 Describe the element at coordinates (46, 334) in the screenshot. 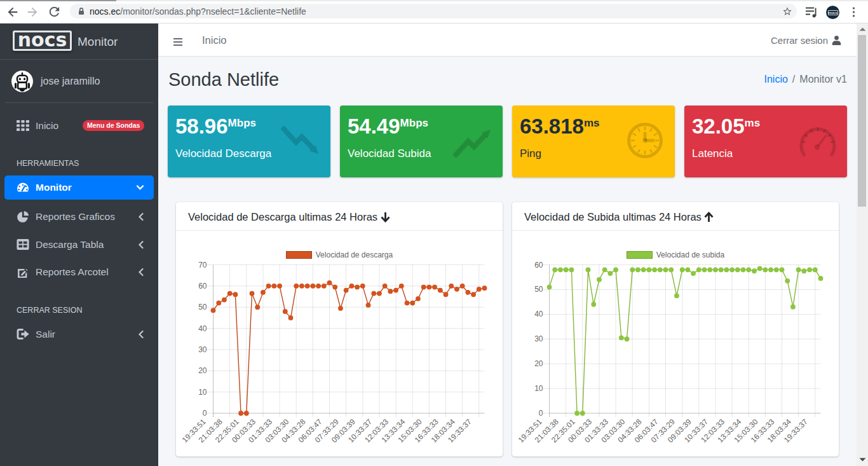

I see `sidebar-item-label: Salir` at that location.